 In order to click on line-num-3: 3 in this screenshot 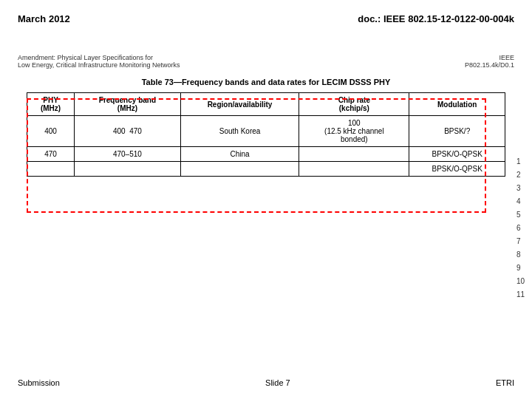, I will do `click(520, 188)`.